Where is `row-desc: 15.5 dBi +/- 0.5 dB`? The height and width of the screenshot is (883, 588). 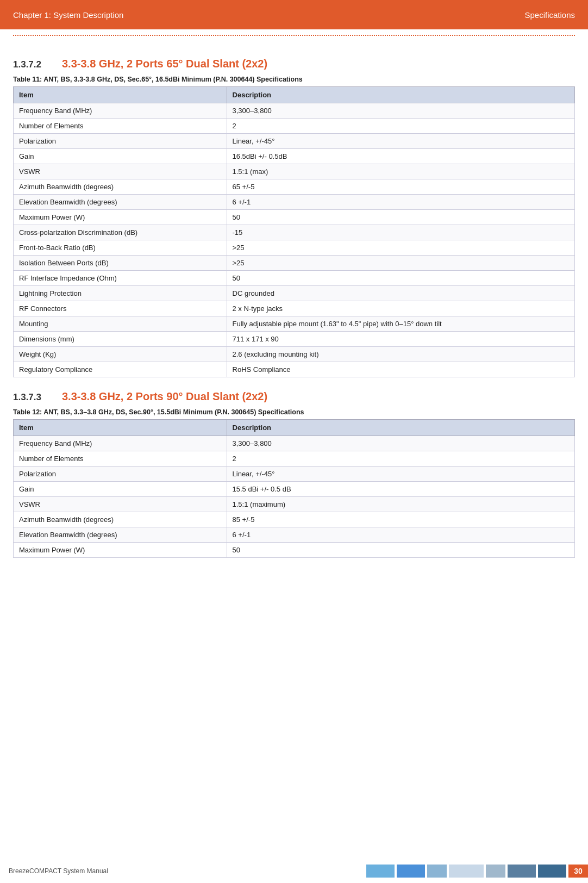 row-desc: 15.5 dBi +/- 0.5 dB is located at coordinates (401, 489).